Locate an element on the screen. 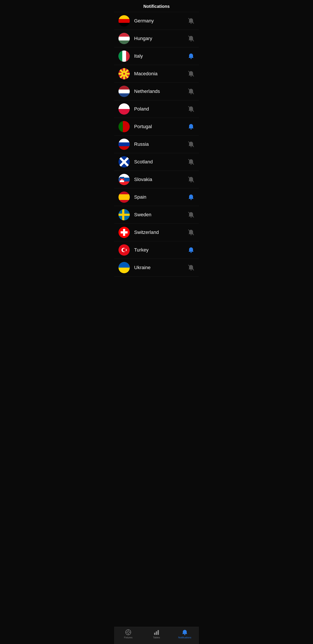 The height and width of the screenshot is (644, 313). list-item: Spain is located at coordinates (156, 197).